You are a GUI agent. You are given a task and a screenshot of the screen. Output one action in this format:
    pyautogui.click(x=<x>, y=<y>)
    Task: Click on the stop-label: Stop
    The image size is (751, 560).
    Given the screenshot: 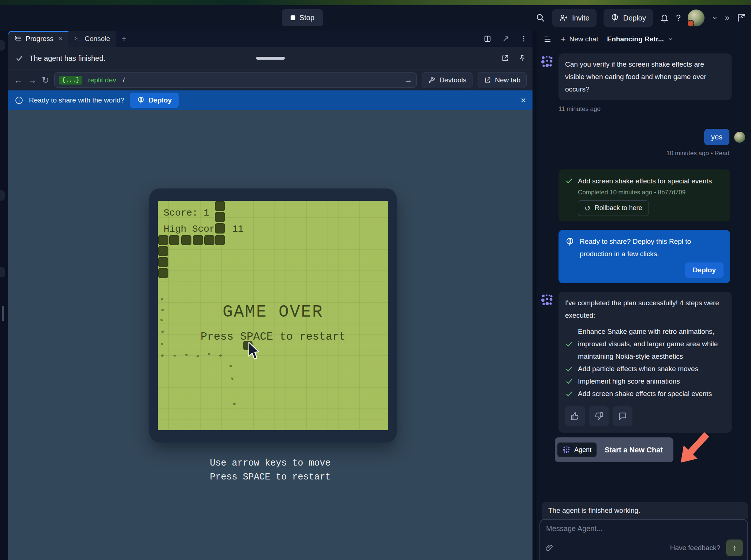 What is the action you would take?
    pyautogui.click(x=307, y=18)
    